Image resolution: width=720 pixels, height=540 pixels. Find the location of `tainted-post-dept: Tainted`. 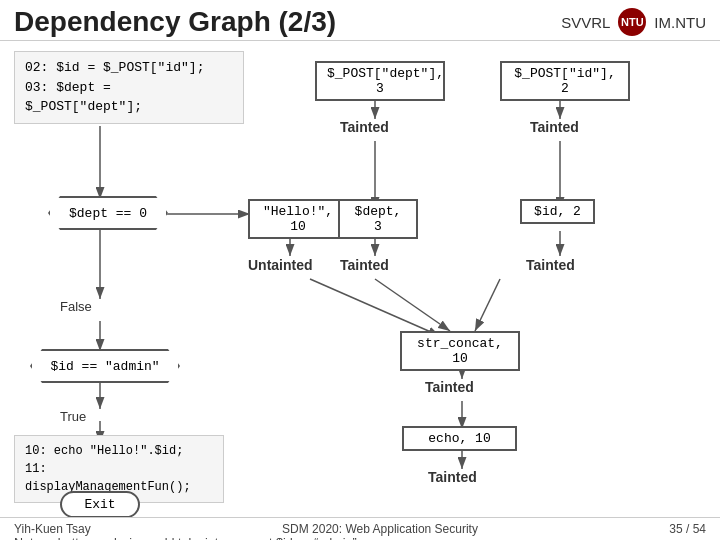

tainted-post-dept: Tainted is located at coordinates (364, 127).